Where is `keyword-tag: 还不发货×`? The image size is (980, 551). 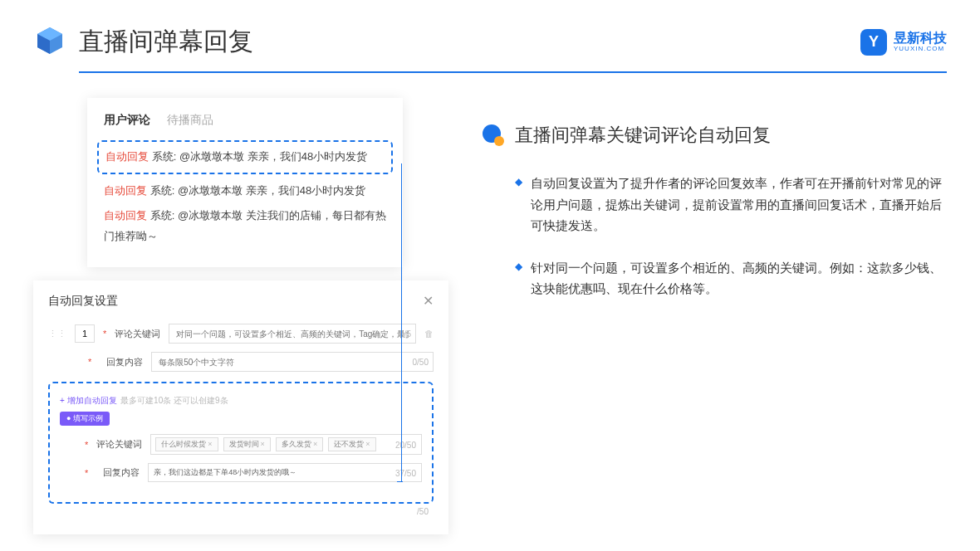 keyword-tag: 还不发货× is located at coordinates (352, 445).